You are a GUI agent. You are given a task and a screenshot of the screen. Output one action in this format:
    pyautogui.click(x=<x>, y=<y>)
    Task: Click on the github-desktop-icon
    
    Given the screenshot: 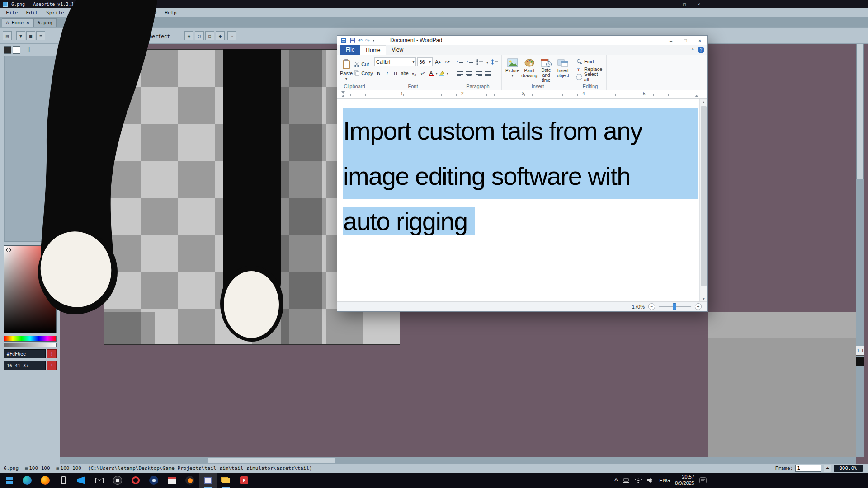 What is the action you would take?
    pyautogui.click(x=118, y=480)
    